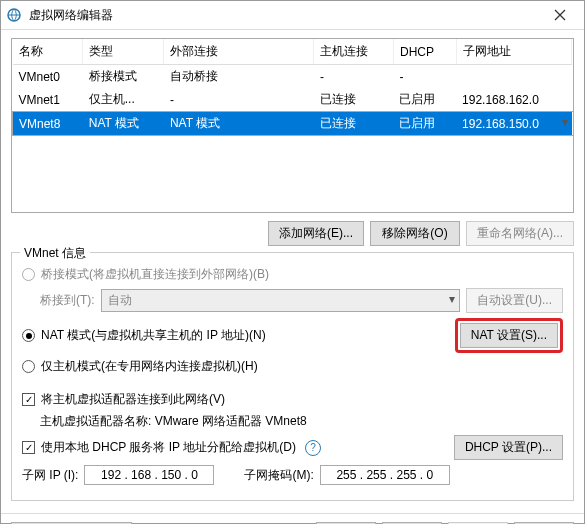 The image size is (585, 524). What do you see at coordinates (28, 274) in the screenshot?
I see `bridged-radio` at bounding box center [28, 274].